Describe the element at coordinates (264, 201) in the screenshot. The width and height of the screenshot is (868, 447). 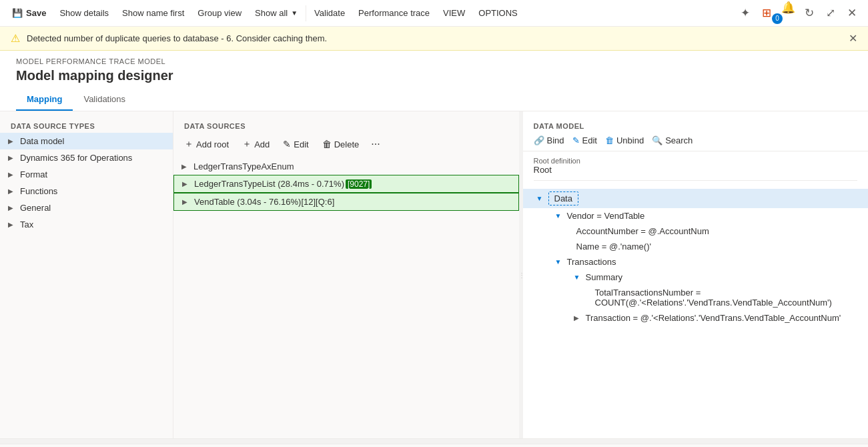
I see `ds-item-label-2: VendTable (3.04s - 76.16%)[12][Q:6]` at that location.